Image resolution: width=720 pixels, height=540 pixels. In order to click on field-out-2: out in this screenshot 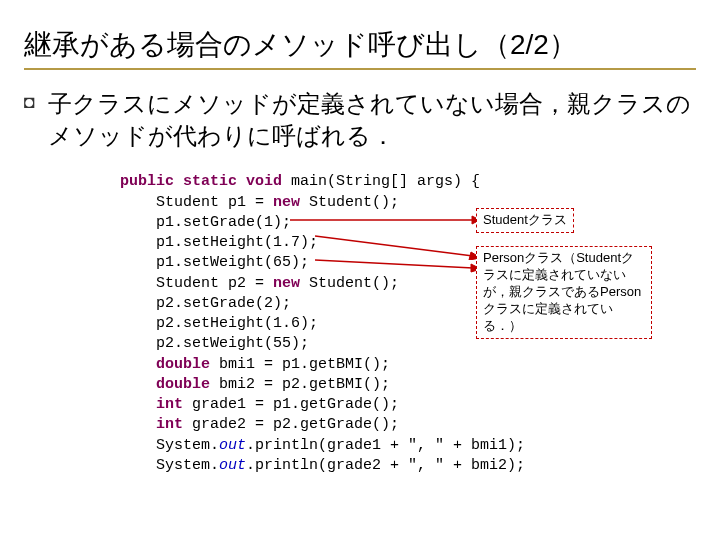, I will do `click(232, 466)`.